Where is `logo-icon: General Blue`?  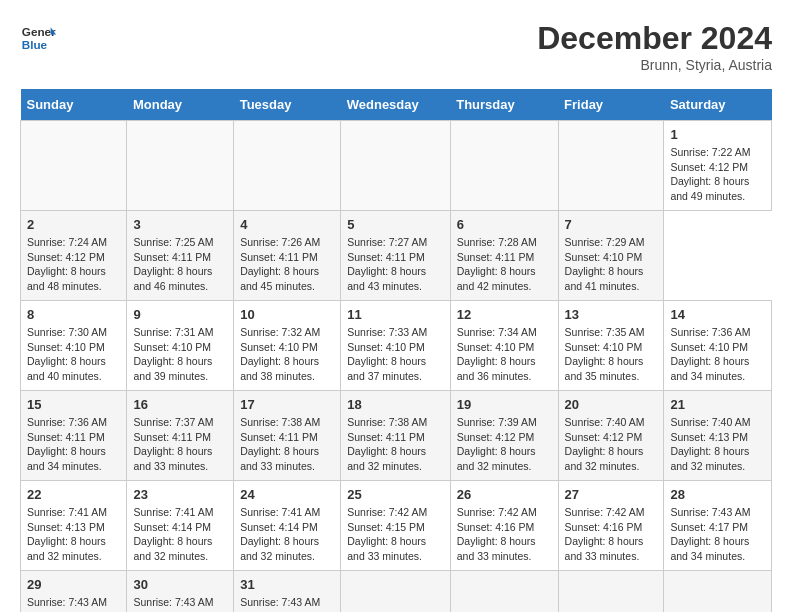 logo-icon: General Blue is located at coordinates (38, 38).